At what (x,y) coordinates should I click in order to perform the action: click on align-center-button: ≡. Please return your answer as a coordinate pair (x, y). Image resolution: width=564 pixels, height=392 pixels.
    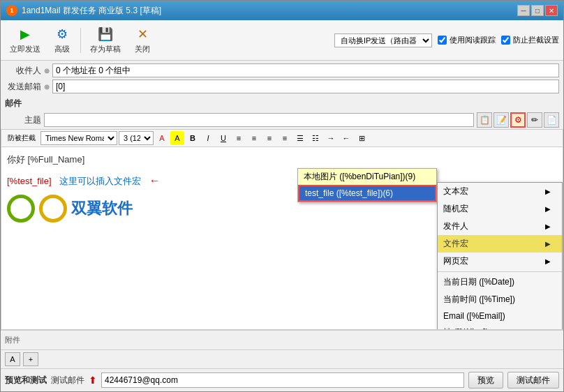
    Looking at the image, I should click on (254, 138).